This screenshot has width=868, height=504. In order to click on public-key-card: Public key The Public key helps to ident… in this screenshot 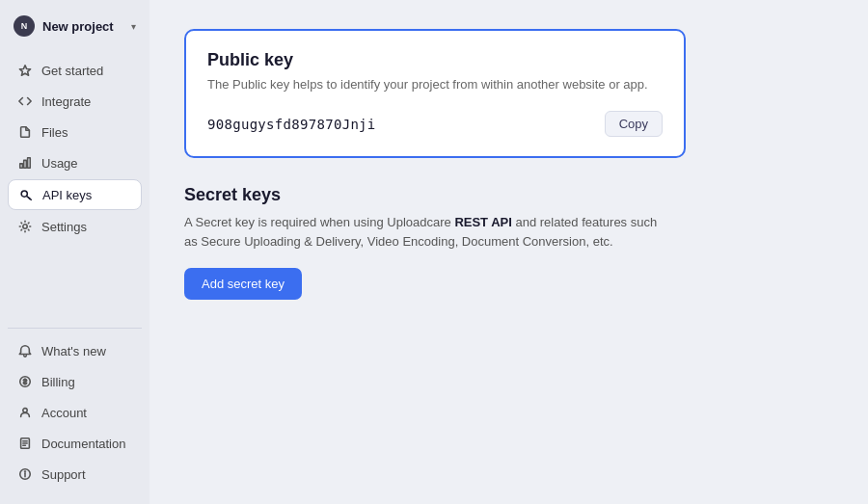, I will do `click(435, 93)`.